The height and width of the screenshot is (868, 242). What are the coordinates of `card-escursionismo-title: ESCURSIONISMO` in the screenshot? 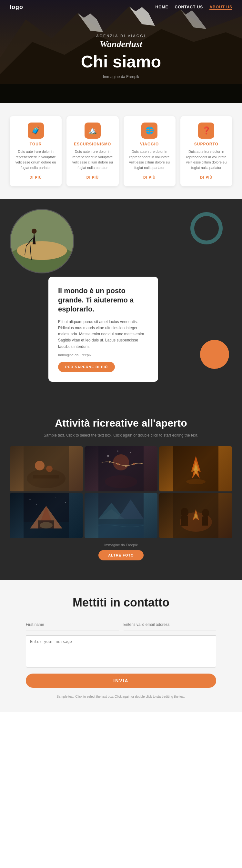 It's located at (92, 144).